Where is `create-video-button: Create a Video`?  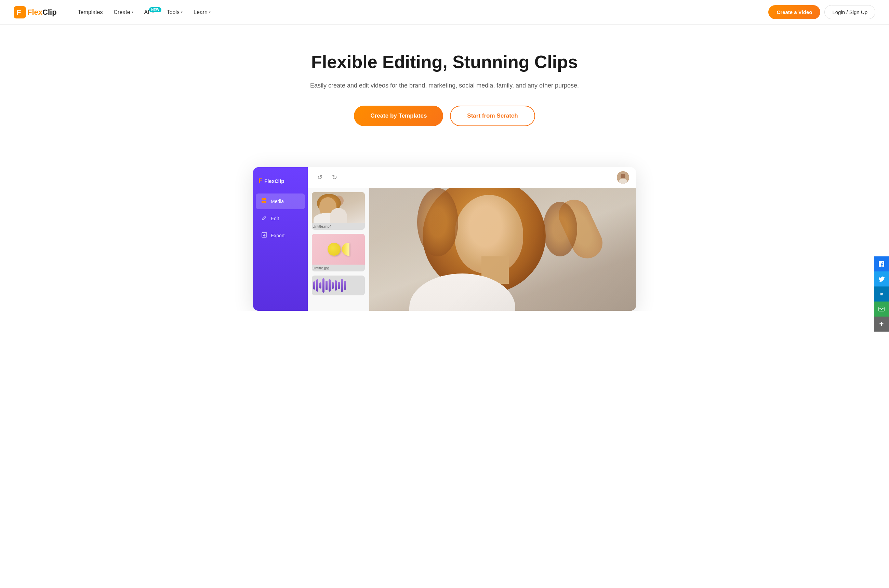 create-video-button: Create a Video is located at coordinates (794, 12).